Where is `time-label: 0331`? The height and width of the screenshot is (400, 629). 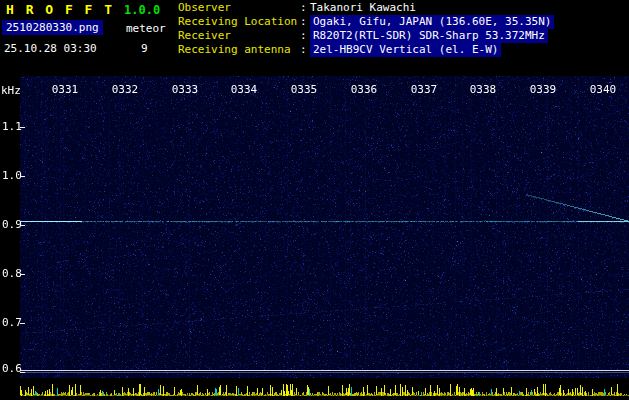 time-label: 0331 is located at coordinates (66, 90).